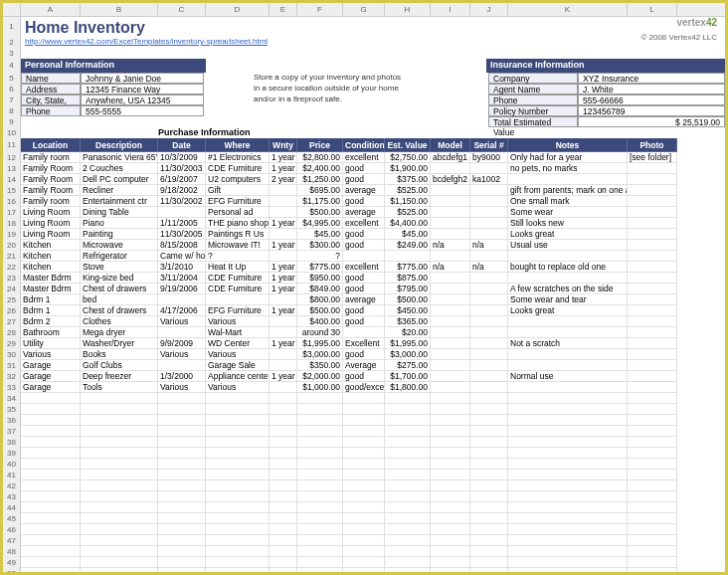 This screenshot has height=575, width=728. I want to click on table-row: 17Living RoomDining TablePersonal ad$500…, so click(364, 213).